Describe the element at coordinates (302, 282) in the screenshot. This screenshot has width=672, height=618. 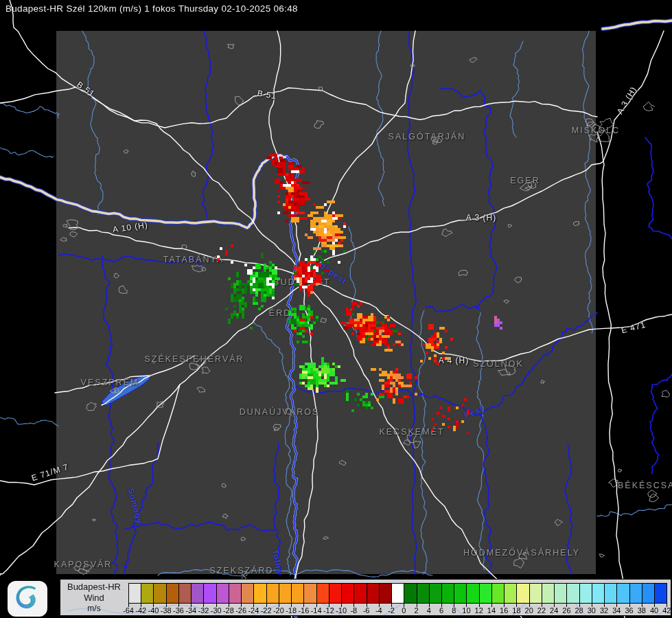
I see `city-label: BUDAPEST` at that location.